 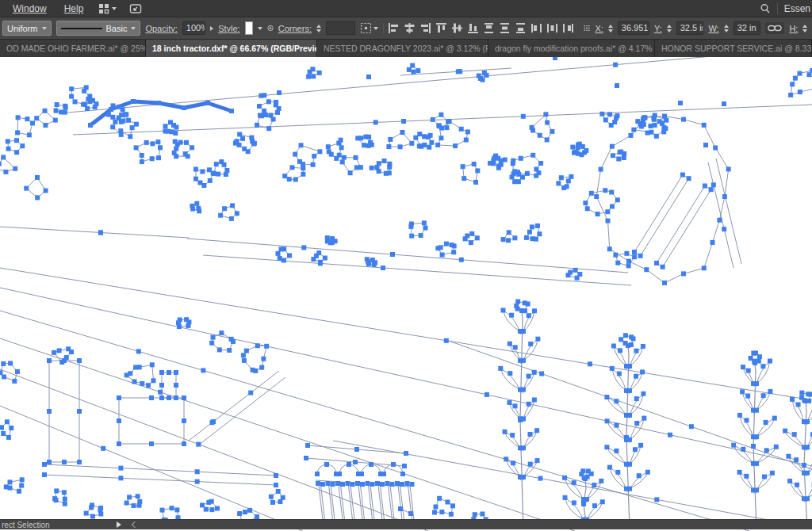 I want to click on corners-stepper, so click(x=319, y=29).